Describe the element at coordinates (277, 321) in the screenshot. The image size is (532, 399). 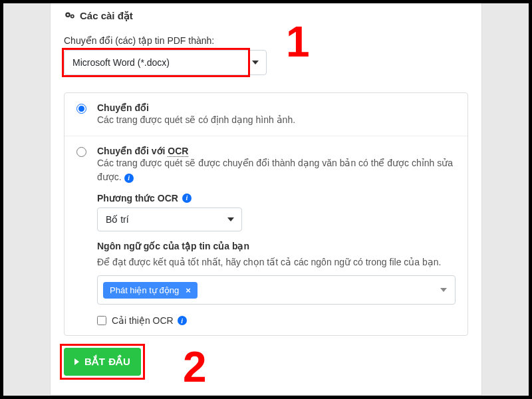
I see `improve-ocr-row: Cải thiện OCR i` at that location.